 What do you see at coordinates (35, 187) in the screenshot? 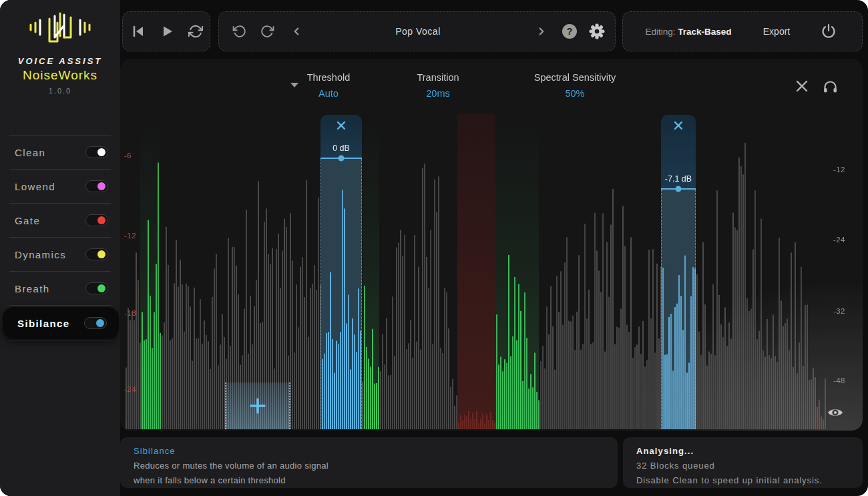
I see `module-label: Lowend` at bounding box center [35, 187].